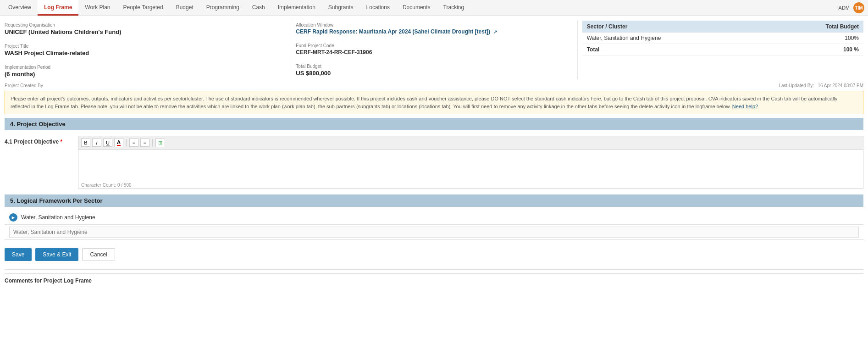 Image resolution: width=868 pixels, height=344 pixels. What do you see at coordinates (297, 8) in the screenshot?
I see `tab-implementation: Implementation` at bounding box center [297, 8].